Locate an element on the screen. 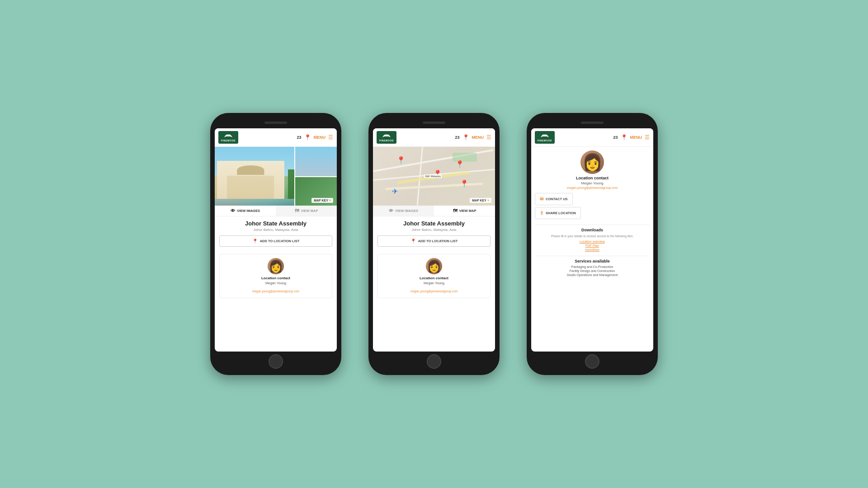  contact-name-1: Megan Young is located at coordinates (276, 283).